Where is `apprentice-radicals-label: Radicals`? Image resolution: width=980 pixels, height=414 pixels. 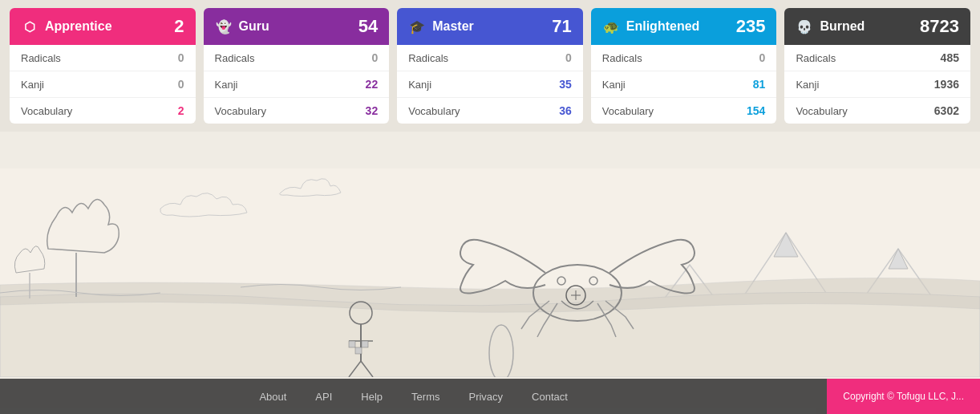
apprentice-radicals-label: Radicals is located at coordinates (41, 58).